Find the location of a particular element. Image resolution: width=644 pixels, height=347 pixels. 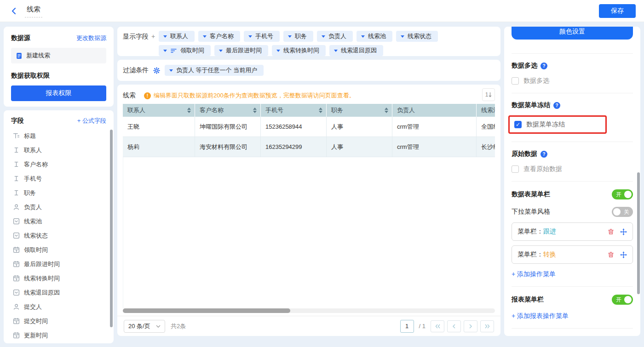

field-item: 客户名称 is located at coordinates (59, 165).